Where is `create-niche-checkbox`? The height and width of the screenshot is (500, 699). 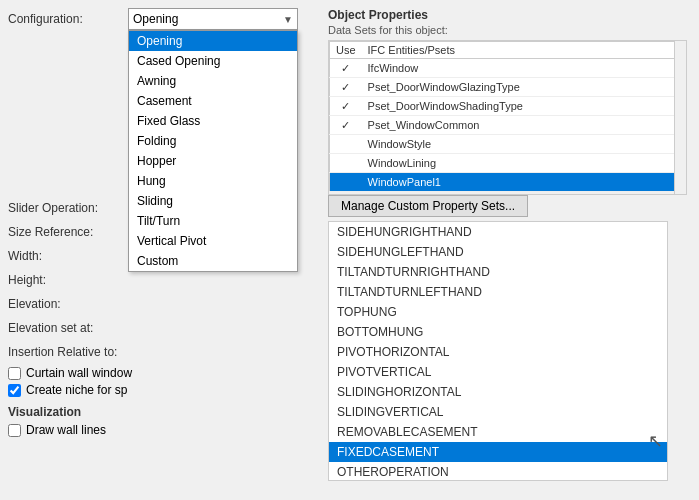 create-niche-checkbox is located at coordinates (14, 390).